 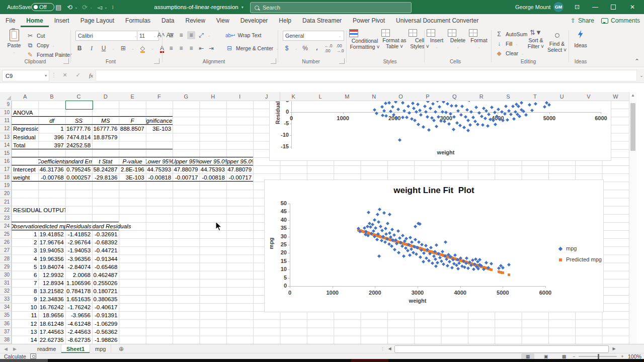 I want to click on grid-cell-D28: -0.91344, so click(x=106, y=258).